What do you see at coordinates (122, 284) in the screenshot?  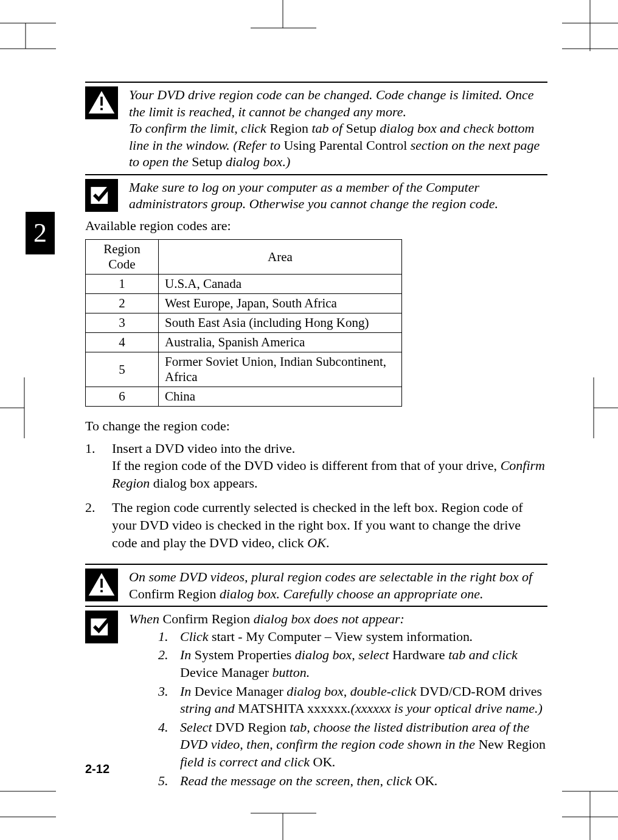 I see `region-code: 1` at bounding box center [122, 284].